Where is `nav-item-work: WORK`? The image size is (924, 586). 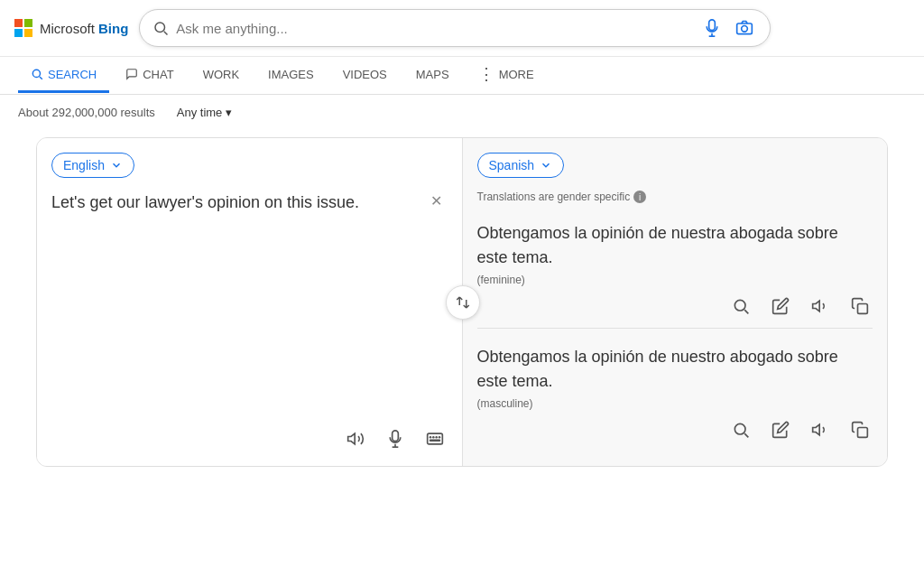 nav-item-work: WORK is located at coordinates (221, 76).